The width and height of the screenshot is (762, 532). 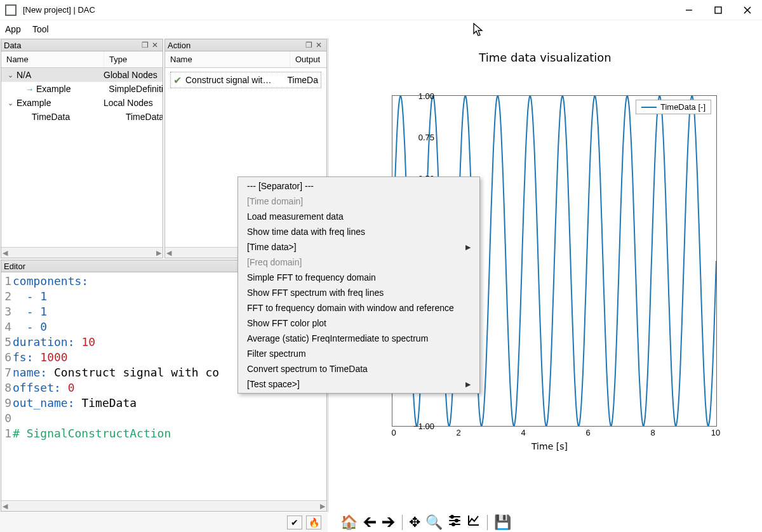 What do you see at coordinates (145, 45) in the screenshot?
I see `data-panel-float-icon: ❐` at bounding box center [145, 45].